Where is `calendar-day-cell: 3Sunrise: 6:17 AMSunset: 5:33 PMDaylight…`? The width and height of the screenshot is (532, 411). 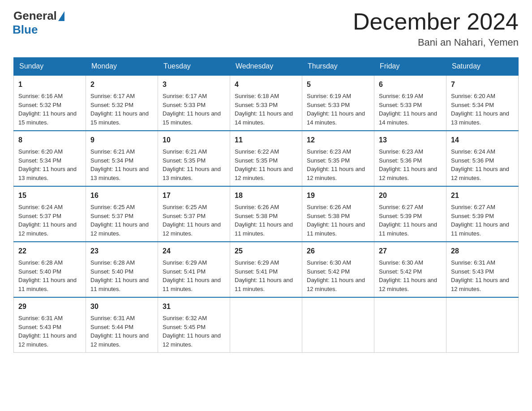 calendar-day-cell: 3Sunrise: 6:17 AMSunset: 5:33 PMDaylight… is located at coordinates (194, 103).